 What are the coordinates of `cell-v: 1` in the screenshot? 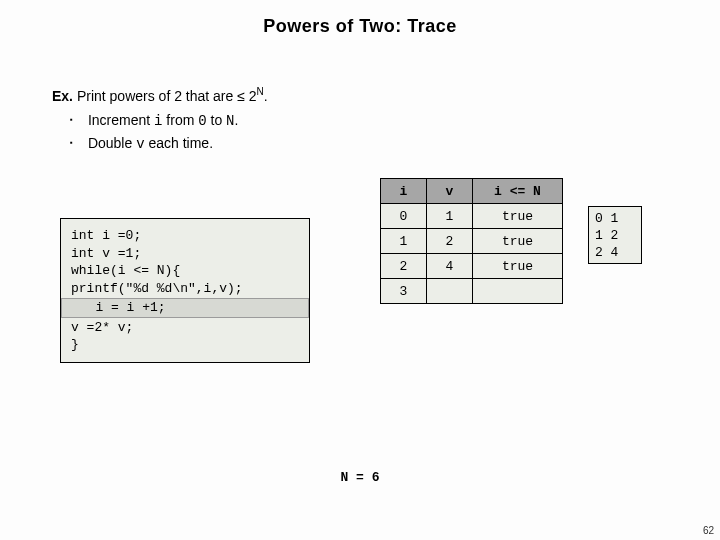 It's located at (450, 216).